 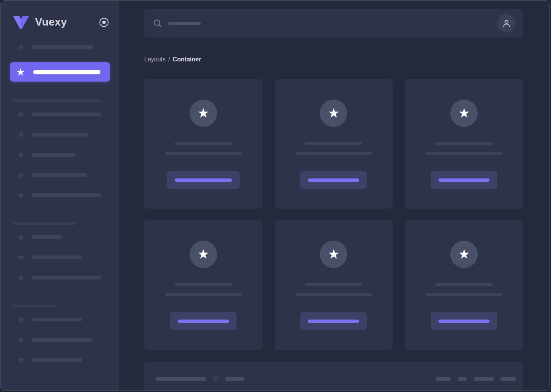 I want to click on search-icon, so click(x=158, y=24).